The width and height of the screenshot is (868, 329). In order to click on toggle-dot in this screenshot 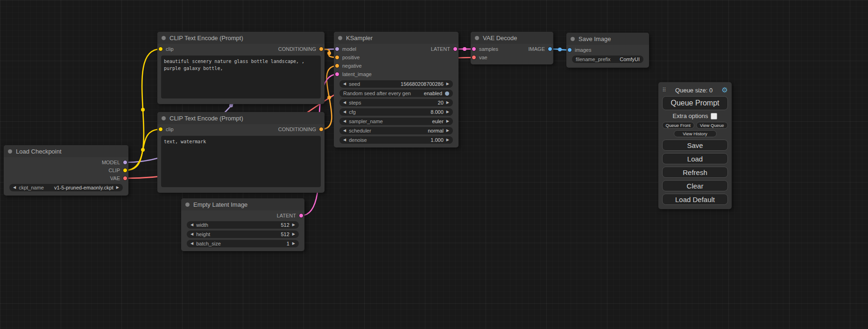, I will do `click(447, 93)`.